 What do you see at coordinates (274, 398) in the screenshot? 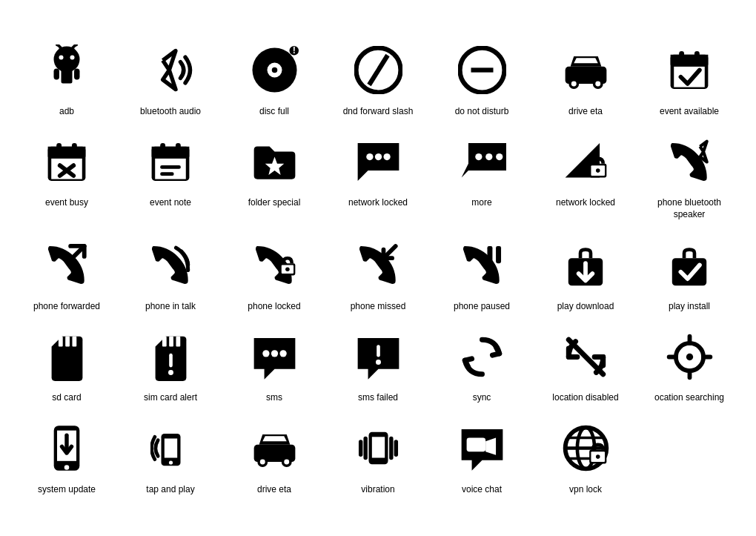
I see `sms-label: sms` at bounding box center [274, 398].